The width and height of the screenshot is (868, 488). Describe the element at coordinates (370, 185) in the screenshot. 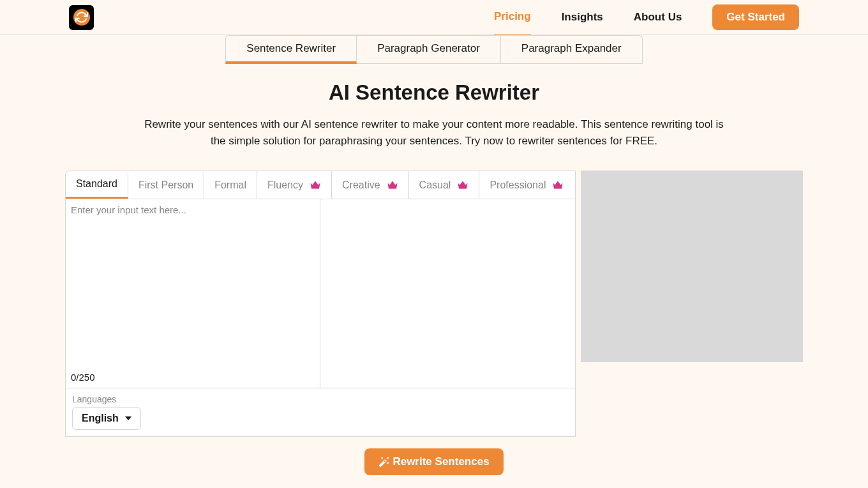

I see `style-tab-creative: Creative` at that location.